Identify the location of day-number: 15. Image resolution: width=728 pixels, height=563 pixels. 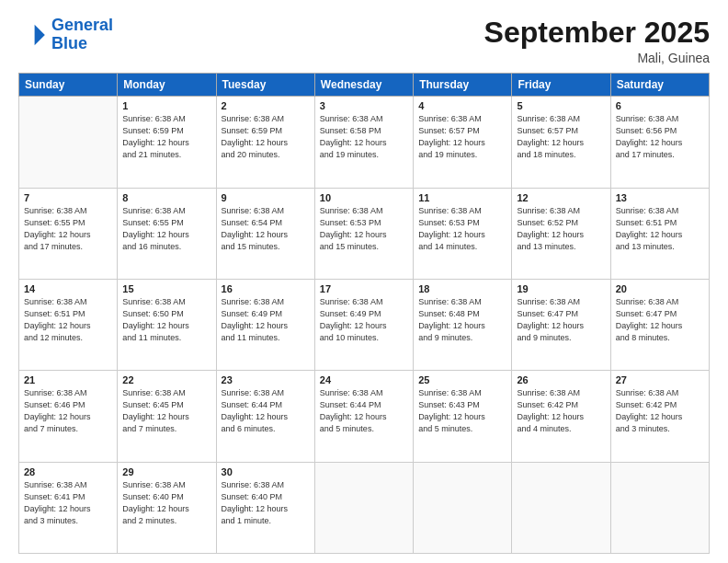
(166, 289).